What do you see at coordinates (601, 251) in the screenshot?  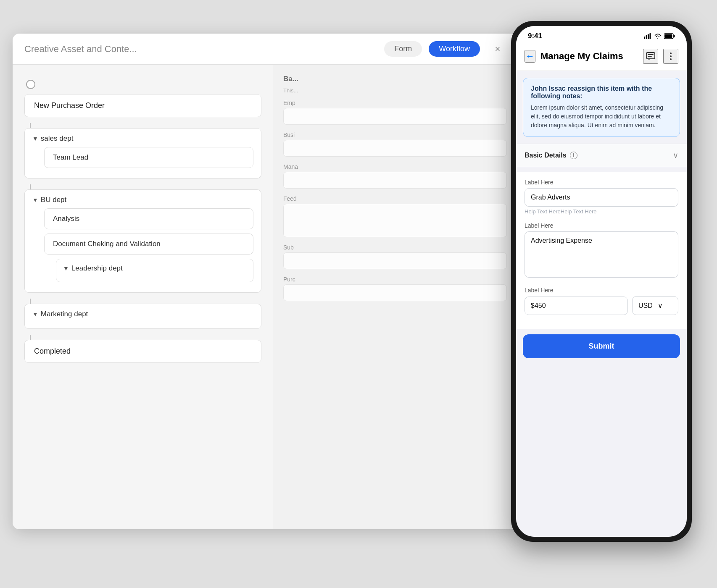 I see `field-advertising-expense: Label Here Advertising Expense` at bounding box center [601, 251].